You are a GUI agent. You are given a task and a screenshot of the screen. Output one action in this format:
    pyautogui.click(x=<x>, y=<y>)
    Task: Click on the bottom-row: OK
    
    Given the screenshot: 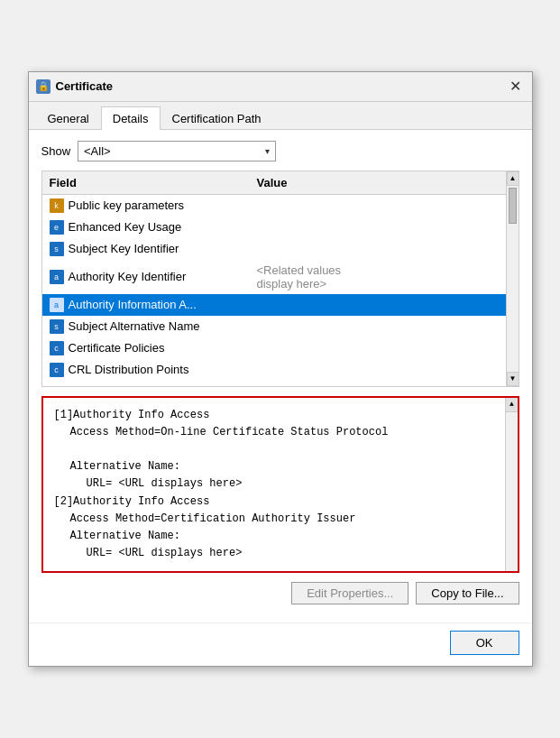 What is the action you would take?
    pyautogui.click(x=280, y=644)
    